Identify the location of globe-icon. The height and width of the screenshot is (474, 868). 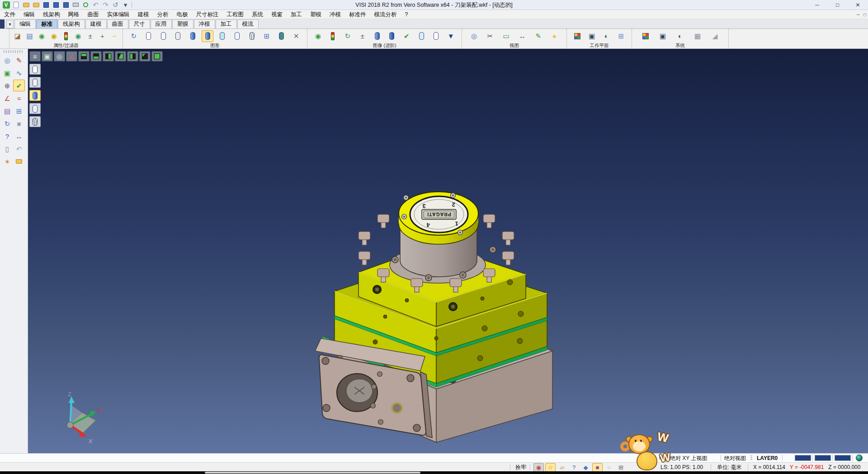
(859, 458).